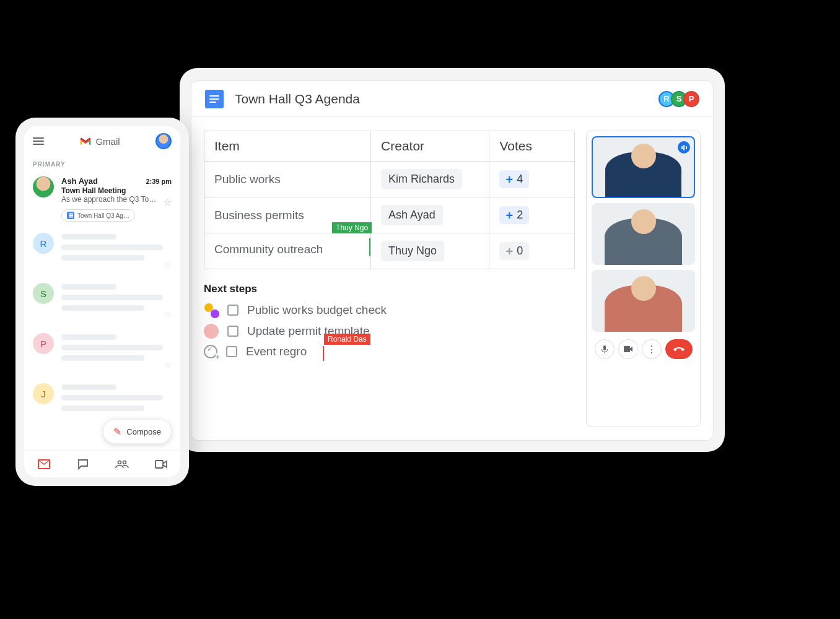 Image resolution: width=840 pixels, height=619 pixels. What do you see at coordinates (628, 349) in the screenshot?
I see `camera-button` at bounding box center [628, 349].